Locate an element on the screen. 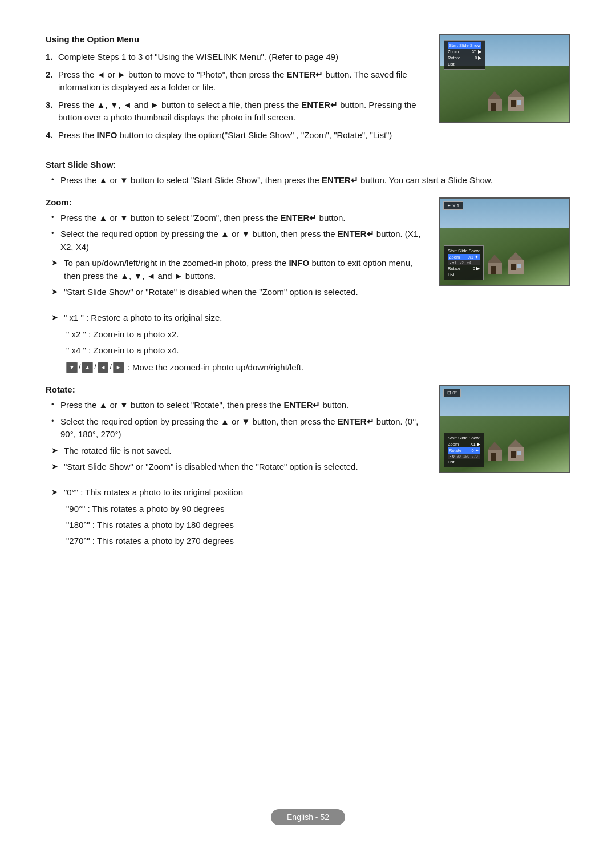 The width and height of the screenshot is (616, 848). main-section-title: Using the Option Menu is located at coordinates (237, 39).